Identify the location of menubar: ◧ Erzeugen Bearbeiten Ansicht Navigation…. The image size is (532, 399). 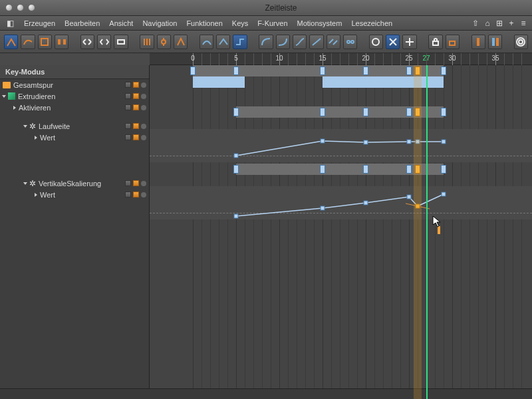
(266, 23).